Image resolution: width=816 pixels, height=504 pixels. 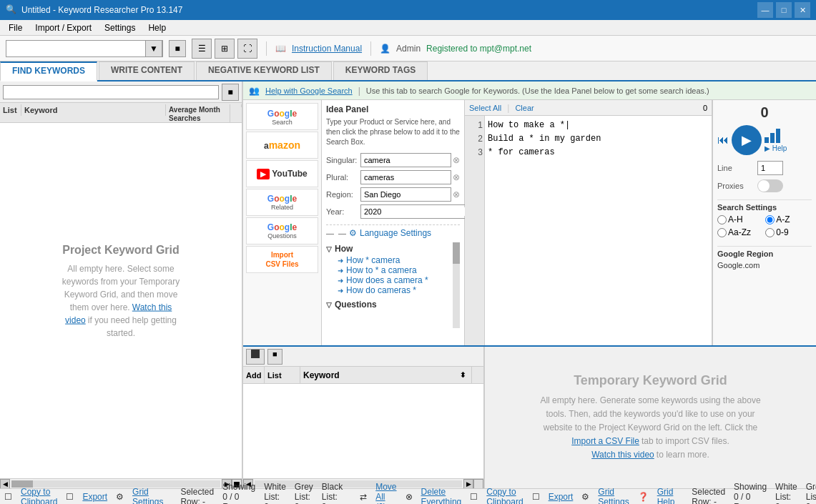 What do you see at coordinates (747, 140) in the screenshot?
I see `play-button: ▶` at bounding box center [747, 140].